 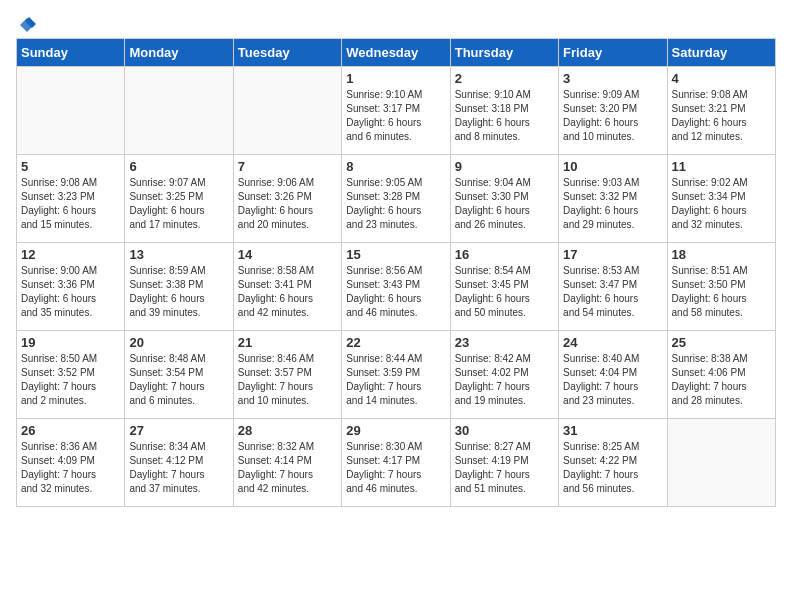 What do you see at coordinates (71, 199) in the screenshot?
I see `calendar-cell: 5Sunrise: 9:08 AM Sunset: 3:23 PM Daylig…` at bounding box center [71, 199].